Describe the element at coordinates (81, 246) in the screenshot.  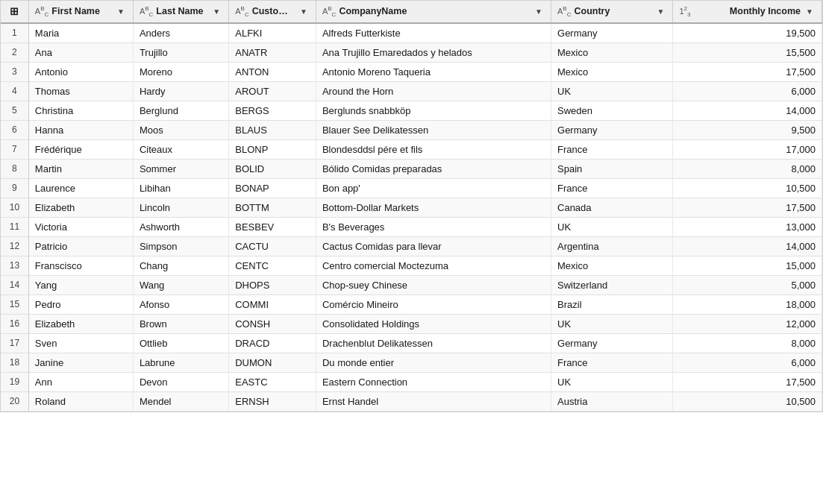
I see `cell-firstname: Patricio` at that location.